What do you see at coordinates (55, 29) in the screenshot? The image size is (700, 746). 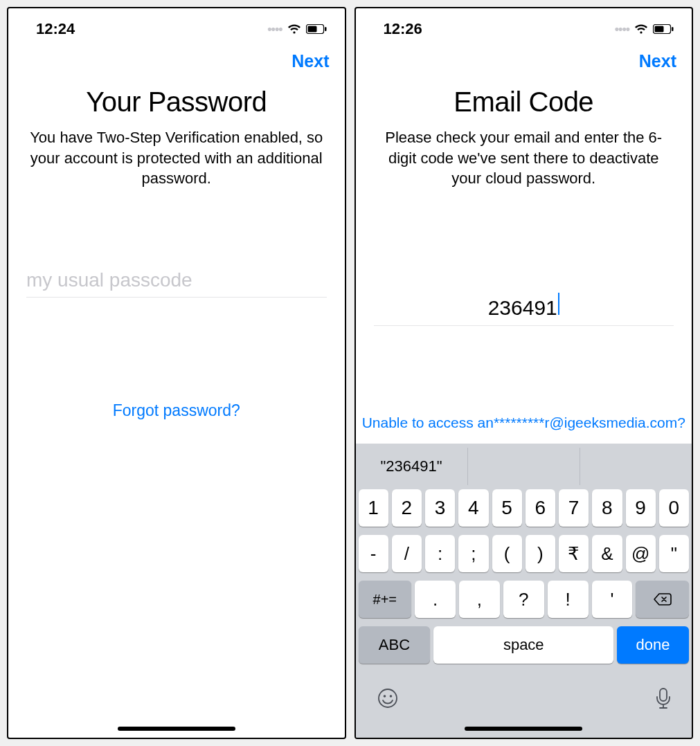 I see `status-time: 12:24` at bounding box center [55, 29].